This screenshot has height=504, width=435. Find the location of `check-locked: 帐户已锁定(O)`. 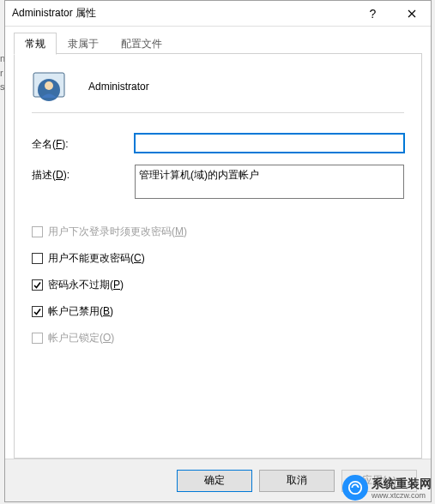

check-locked: 帐户已锁定(O) is located at coordinates (218, 338).